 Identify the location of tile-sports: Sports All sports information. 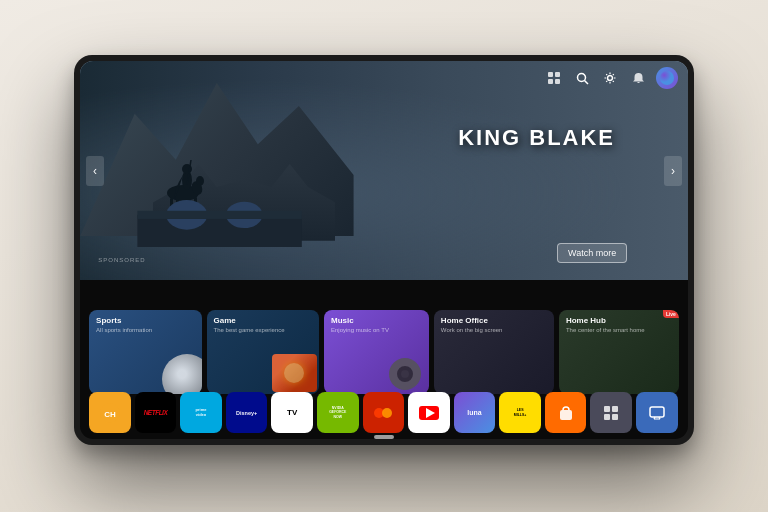
(145, 352).